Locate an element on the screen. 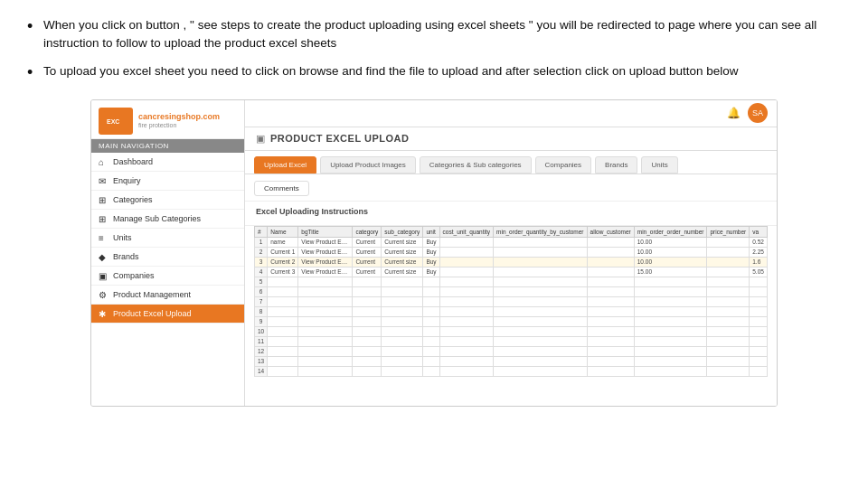 This screenshot has height=488, width=868. table-cell-0-9: 10.00 is located at coordinates (671, 242).